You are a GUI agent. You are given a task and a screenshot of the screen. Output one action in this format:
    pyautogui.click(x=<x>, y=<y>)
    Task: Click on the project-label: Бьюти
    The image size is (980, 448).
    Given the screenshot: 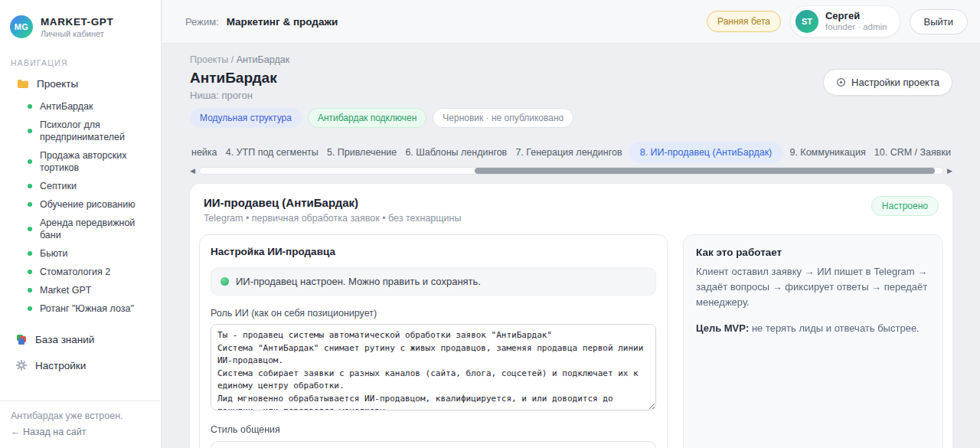 What is the action you would take?
    pyautogui.click(x=54, y=253)
    